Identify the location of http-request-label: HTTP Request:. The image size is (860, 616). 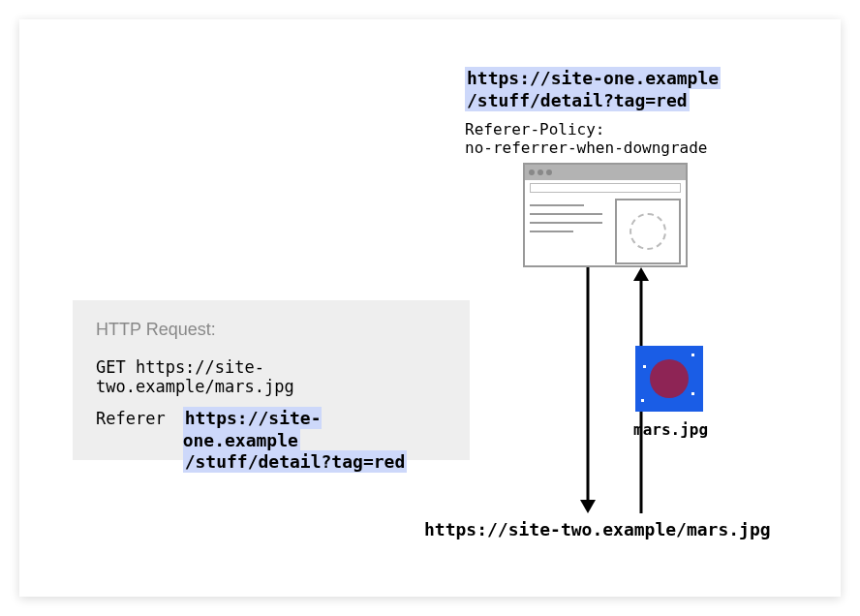
(273, 329).